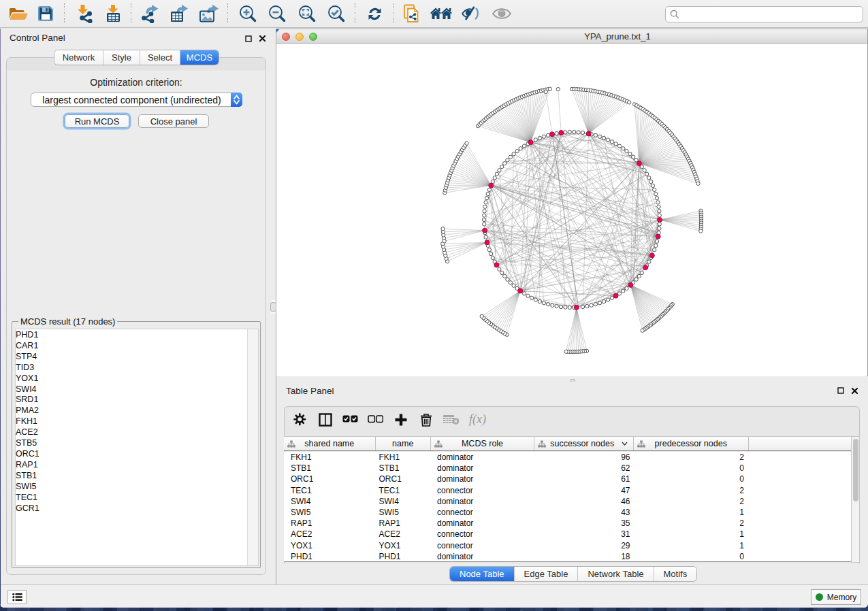 This screenshot has width=868, height=611. I want to click on column-header-successor-nodes: successor nodes, so click(584, 444).